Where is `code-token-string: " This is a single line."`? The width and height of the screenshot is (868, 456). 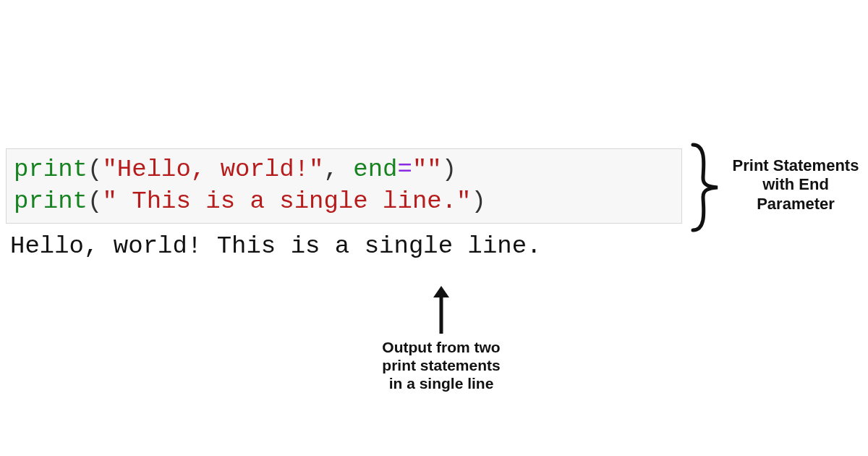
code-token-string: " This is a single line." is located at coordinates (286, 201).